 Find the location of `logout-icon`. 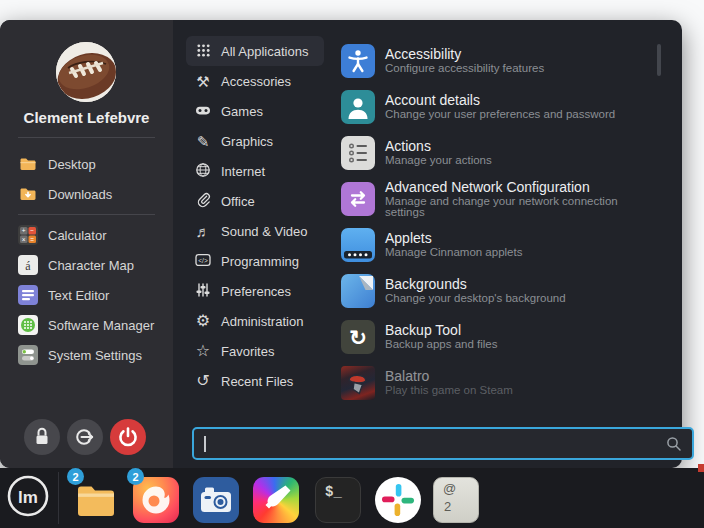

logout-icon is located at coordinates (85, 437).